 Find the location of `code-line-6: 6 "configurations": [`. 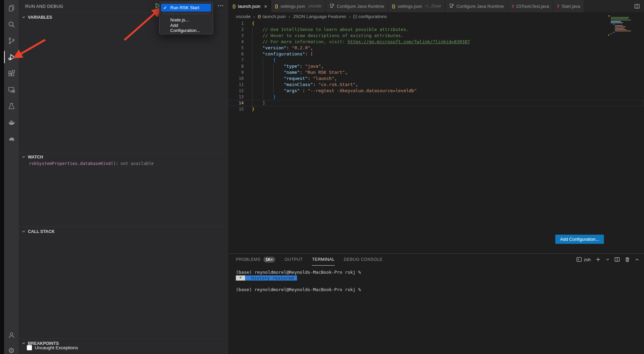

code-line-6: 6 "configurations": [ is located at coordinates (436, 54).